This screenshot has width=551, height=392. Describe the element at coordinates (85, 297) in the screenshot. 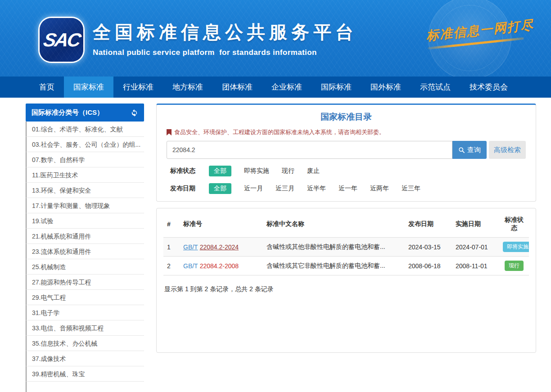

I see `ics-item-29: 29.电气工程` at that location.